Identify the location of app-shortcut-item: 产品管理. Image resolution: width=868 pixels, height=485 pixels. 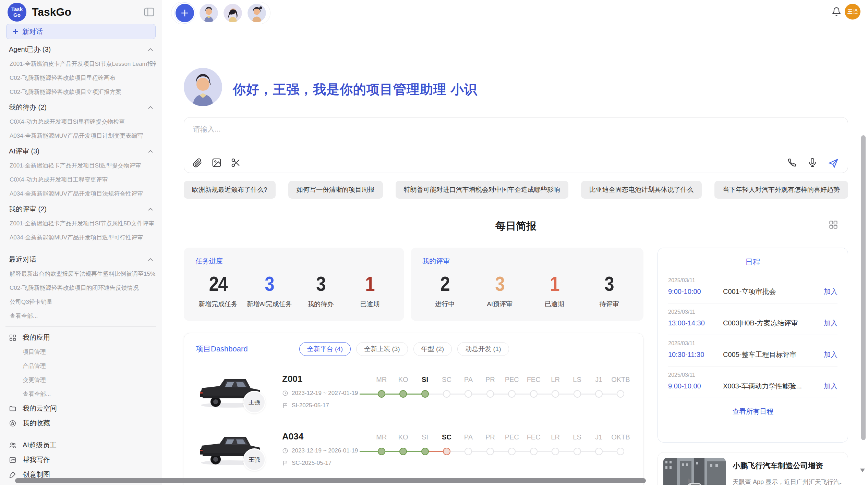
(81, 366).